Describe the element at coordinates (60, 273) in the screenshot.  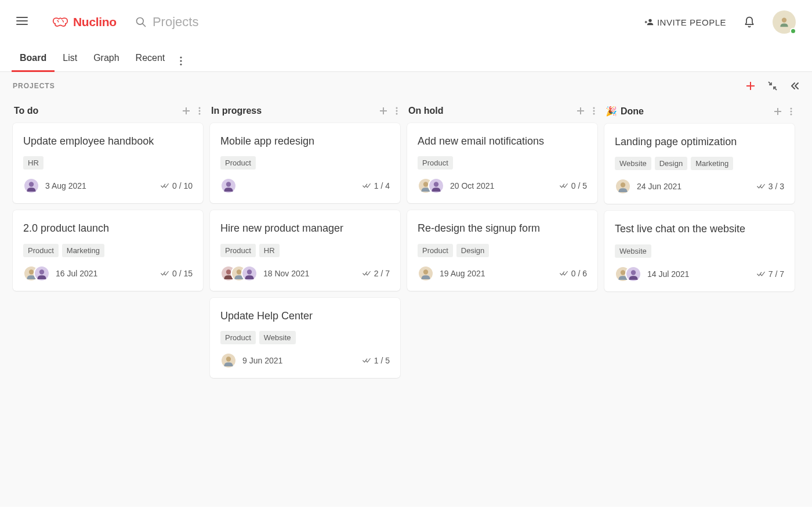
I see `card-footer-left: 16 Jul 2021` at that location.